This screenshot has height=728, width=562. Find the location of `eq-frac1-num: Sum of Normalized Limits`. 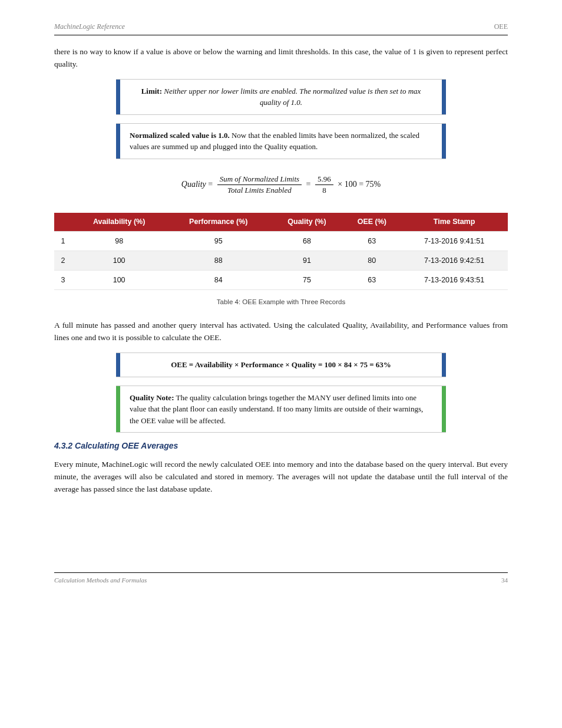

eq-frac1-num: Sum of Normalized Limits is located at coordinates (259, 180).